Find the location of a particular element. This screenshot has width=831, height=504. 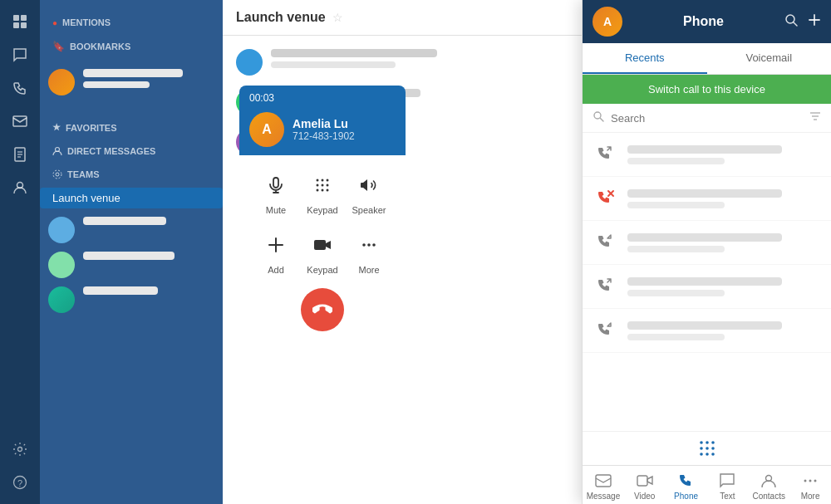

call-btn-add: Add is located at coordinates (276, 252).